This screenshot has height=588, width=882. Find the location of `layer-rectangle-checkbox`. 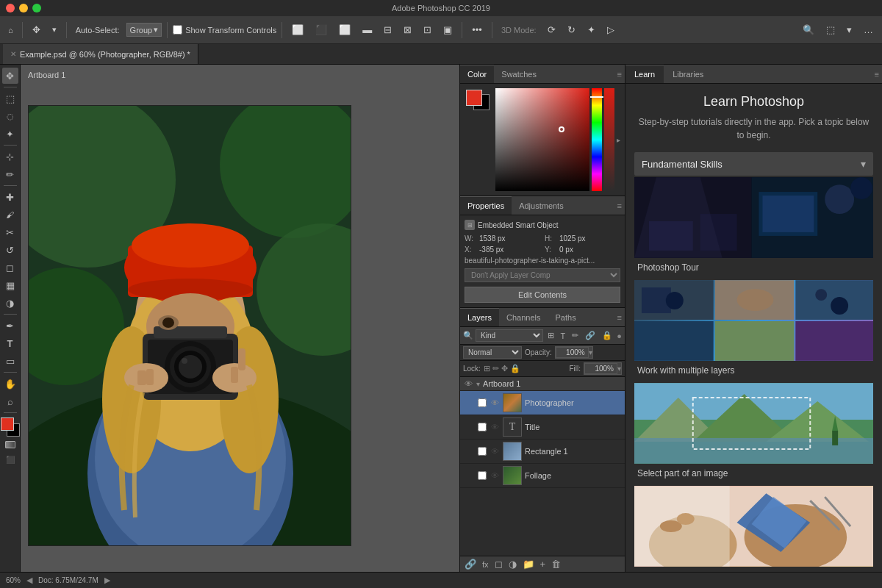

layer-rectangle-checkbox is located at coordinates (482, 451).